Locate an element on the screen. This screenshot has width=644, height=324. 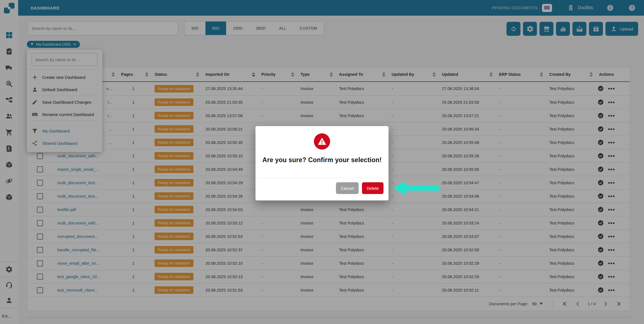
delete-button: Delete is located at coordinates (373, 188).